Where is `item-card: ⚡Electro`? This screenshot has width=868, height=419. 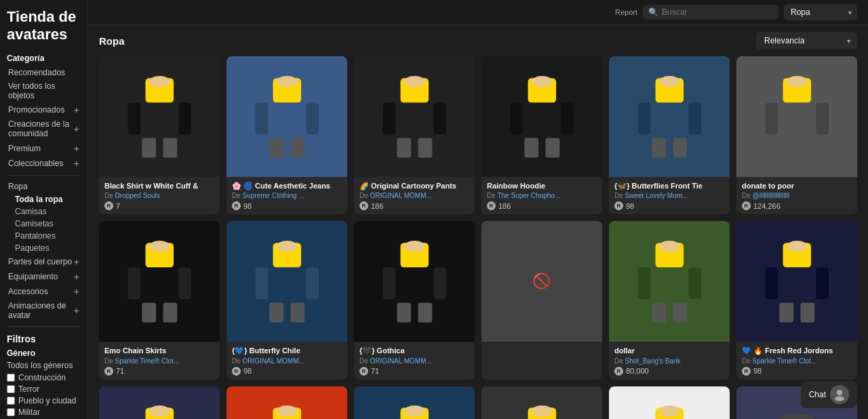
item-card: ⚡Electro is located at coordinates (414, 403).